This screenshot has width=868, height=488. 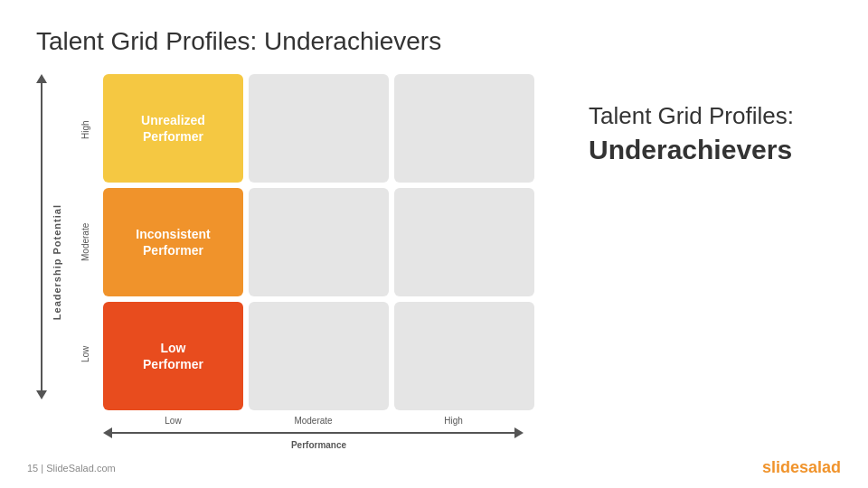 I want to click on row-label-moderate: Moderate, so click(x=85, y=242).